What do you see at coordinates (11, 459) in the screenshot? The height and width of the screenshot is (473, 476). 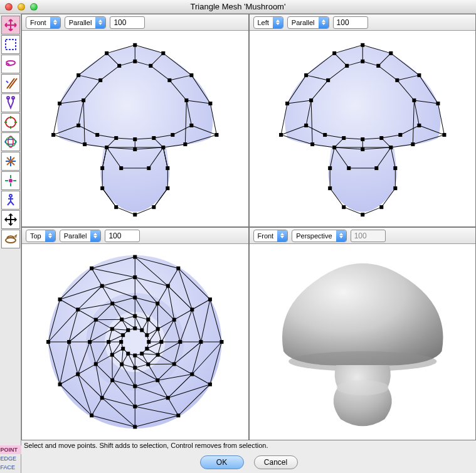 I see `selmode-edge: EDGE` at bounding box center [11, 459].